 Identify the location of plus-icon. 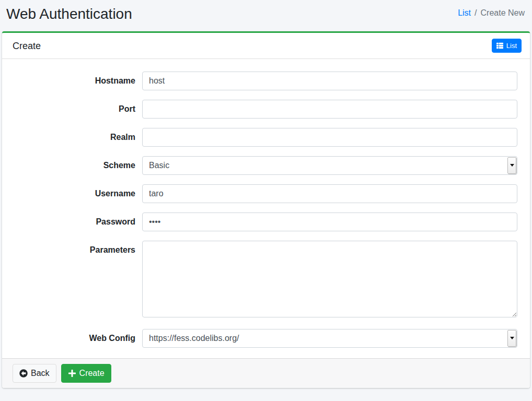
(72, 373).